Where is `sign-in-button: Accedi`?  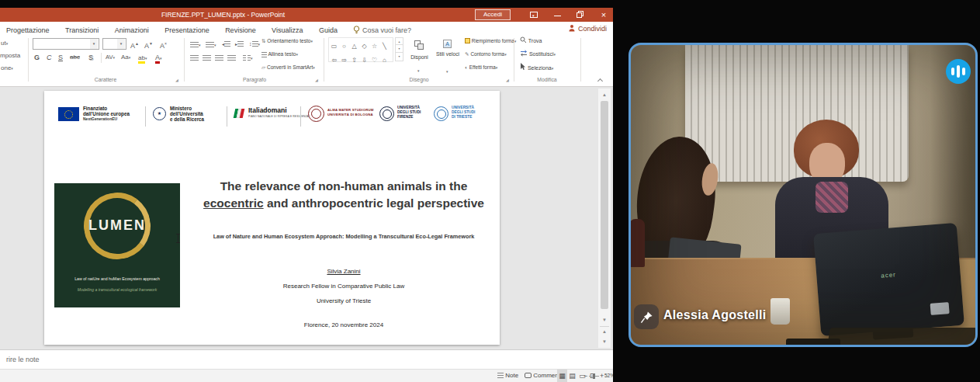
sign-in-button: Accedi is located at coordinates (493, 15).